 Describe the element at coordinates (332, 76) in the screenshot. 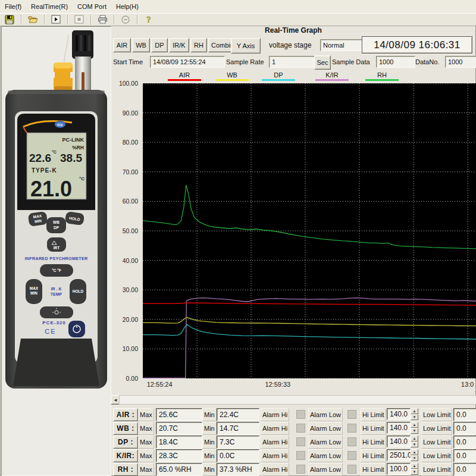

I see `legend-item-k-ir: K/IR` at that location.